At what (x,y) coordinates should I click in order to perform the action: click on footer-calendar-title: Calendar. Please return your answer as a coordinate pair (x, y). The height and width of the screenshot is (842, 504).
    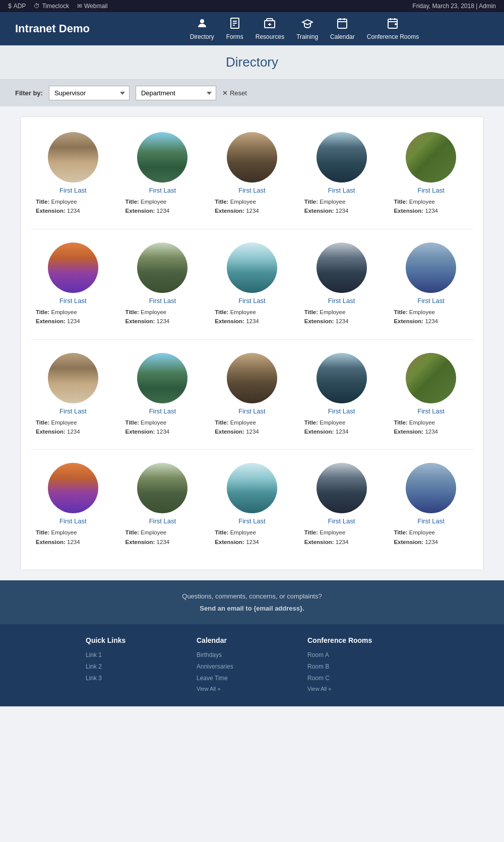
    Looking at the image, I should click on (252, 640).